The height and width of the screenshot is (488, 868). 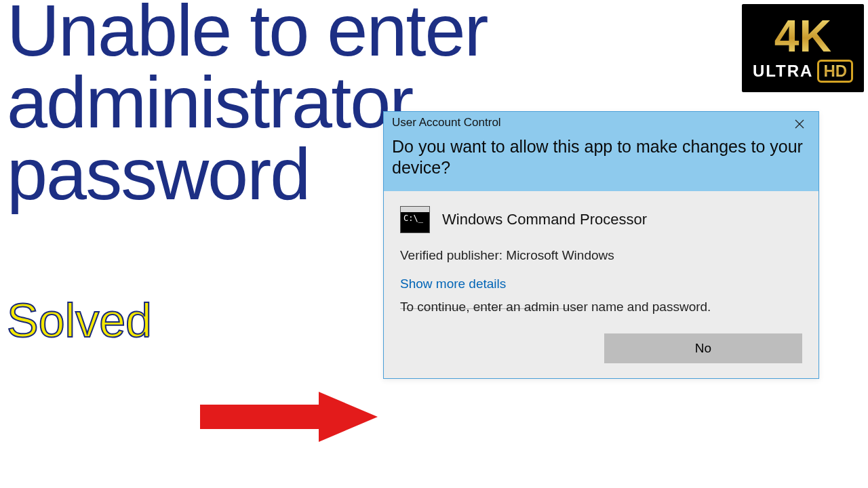 What do you see at coordinates (601, 220) in the screenshot?
I see `app-row: C:\_ Windows Command Processor` at bounding box center [601, 220].